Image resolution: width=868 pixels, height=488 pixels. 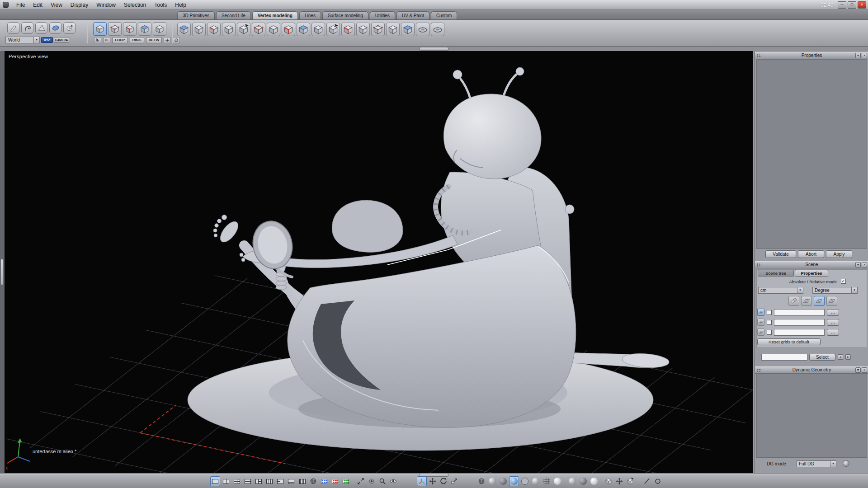 What do you see at coordinates (288, 29) in the screenshot?
I see `vm-tool-8-icon` at bounding box center [288, 29].